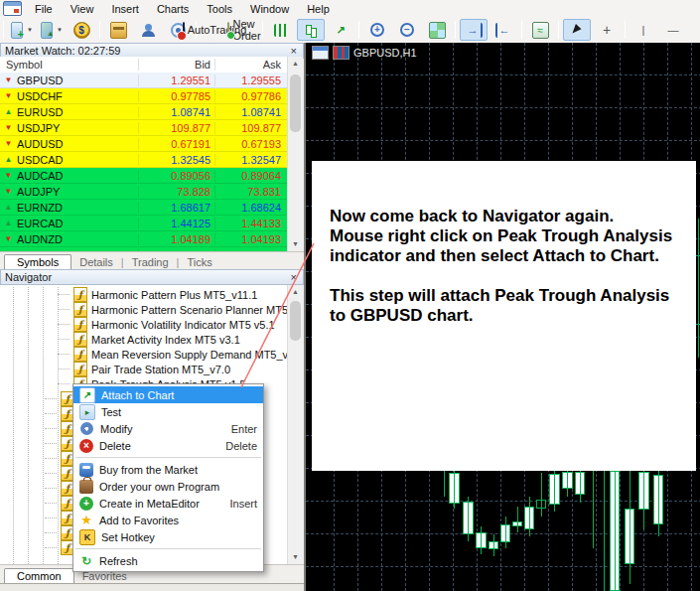 The height and width of the screenshot is (591, 700). I want to click on column-ask: Ask, so click(250, 65).